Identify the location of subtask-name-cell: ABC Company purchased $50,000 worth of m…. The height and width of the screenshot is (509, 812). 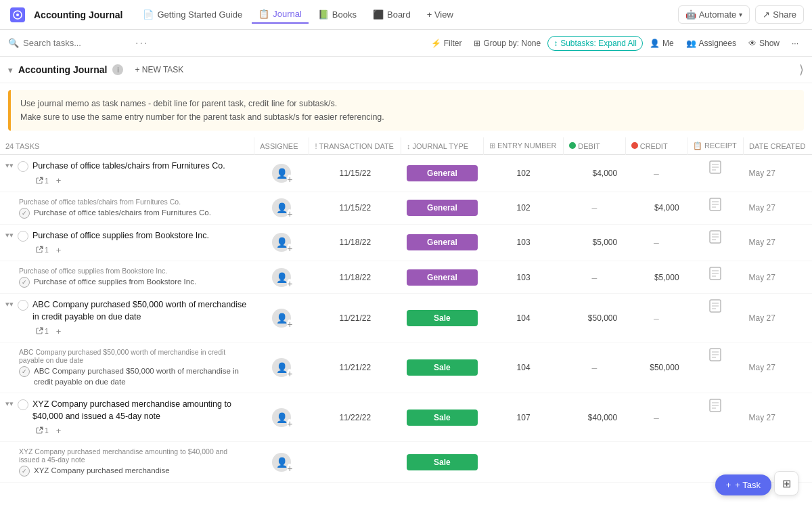
(127, 368).